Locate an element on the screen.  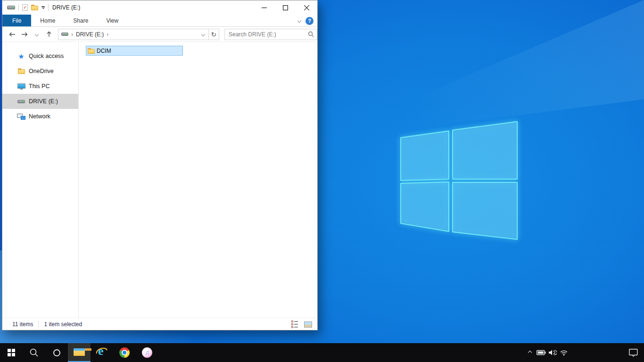
action-center-icon is located at coordinates (634, 353).